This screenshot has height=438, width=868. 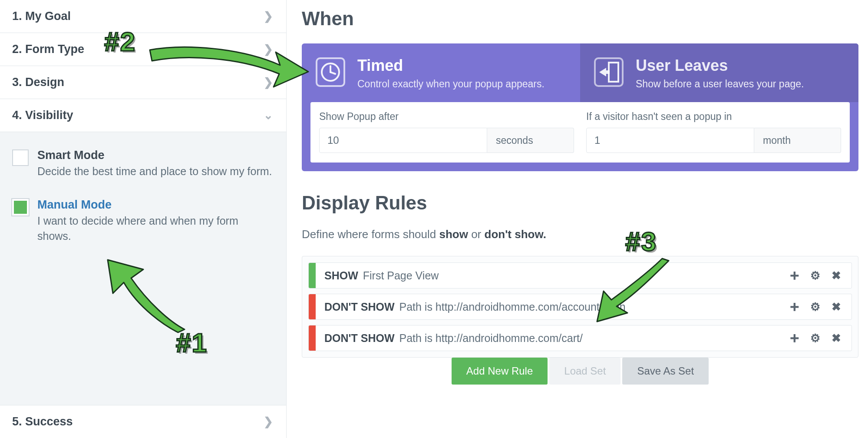 What do you see at coordinates (43, 116) in the screenshot?
I see `nav-label: 4. Visibility` at bounding box center [43, 116].